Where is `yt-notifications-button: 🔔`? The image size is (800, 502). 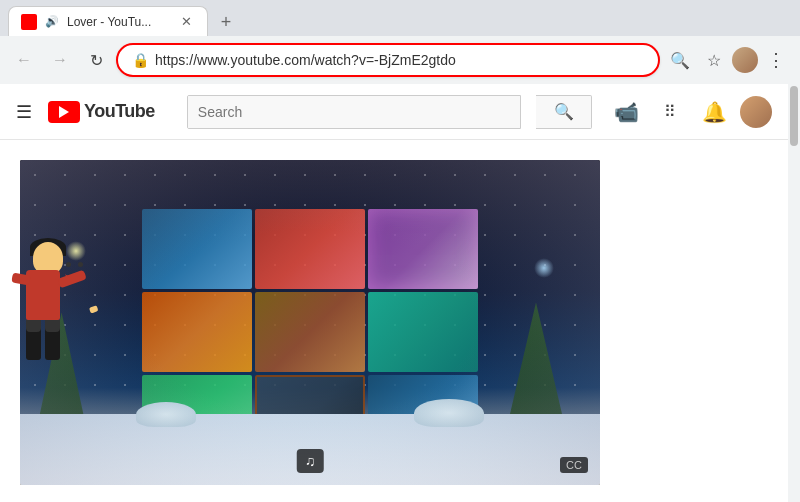 yt-notifications-button: 🔔 is located at coordinates (714, 112).